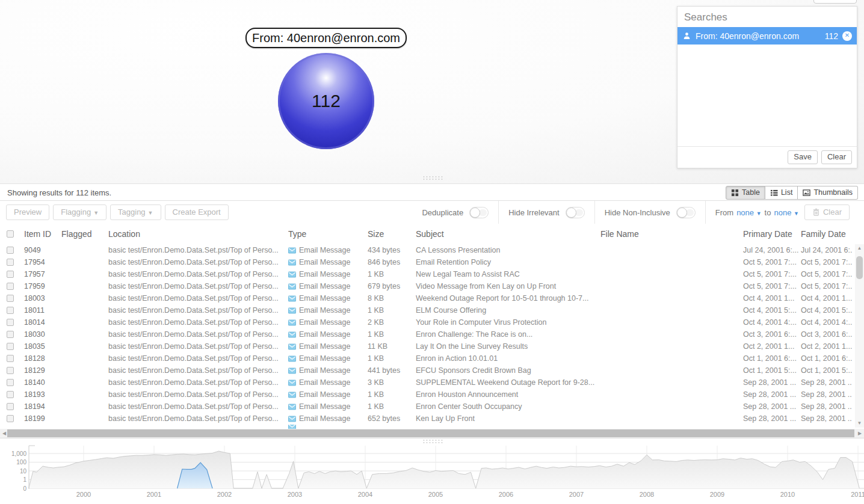 The image size is (864, 504). Describe the element at coordinates (79, 212) in the screenshot. I see `flagging-dropdown: Flagging▼` at that location.